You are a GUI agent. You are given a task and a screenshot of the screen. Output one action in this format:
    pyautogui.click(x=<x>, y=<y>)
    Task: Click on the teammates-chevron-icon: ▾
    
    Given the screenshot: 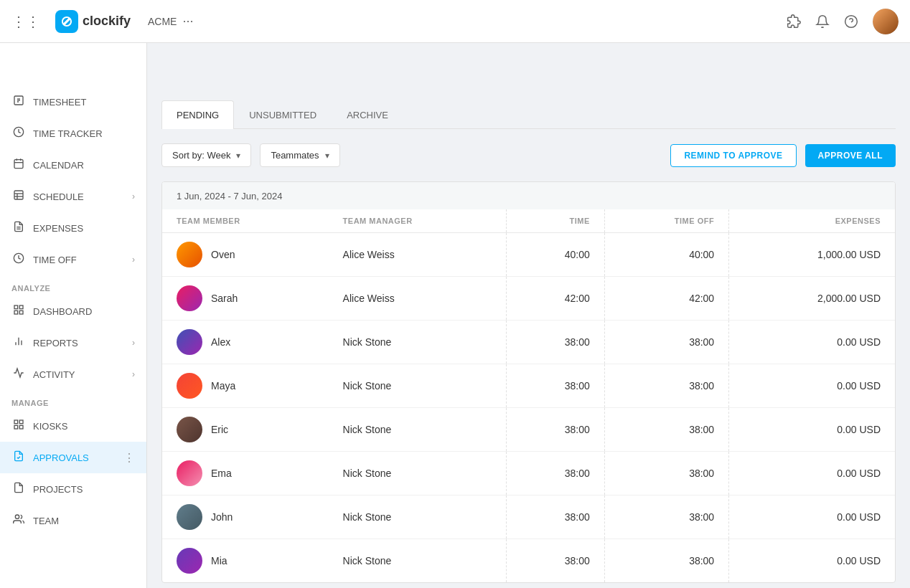 What is the action you would take?
    pyautogui.click(x=327, y=156)
    